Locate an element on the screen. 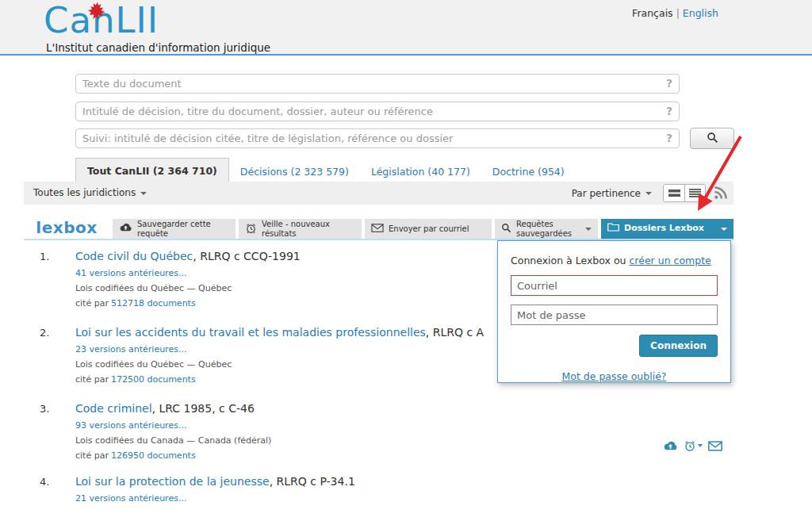  language-switcher: Français|English is located at coordinates (676, 13).